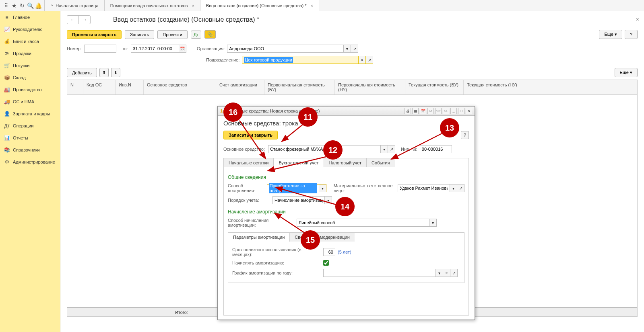 This screenshot has height=332, width=644. Describe the element at coordinates (73, 20) in the screenshot. I see `back-button: ←` at that location.